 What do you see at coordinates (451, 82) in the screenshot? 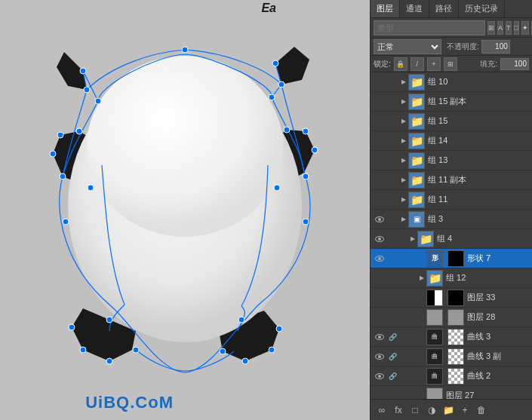
I see `layer-item: ▶📁组 10` at bounding box center [451, 82].